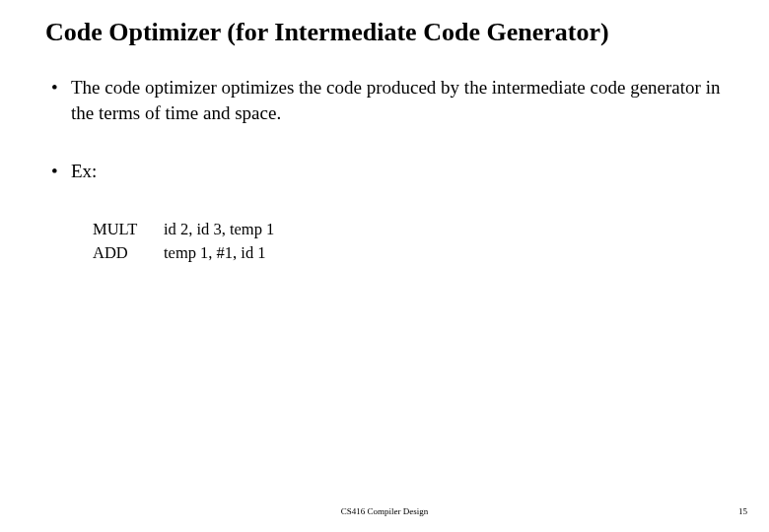 The image size is (769, 532). Describe the element at coordinates (417, 253) in the screenshot. I see `code-row: ADD temp 1, #1, id 1` at that location.